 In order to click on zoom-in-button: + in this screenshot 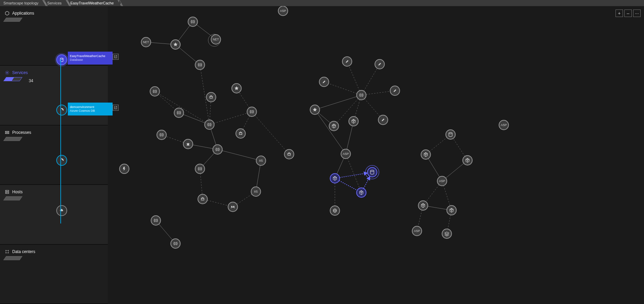, I will do `click(619, 13)`.